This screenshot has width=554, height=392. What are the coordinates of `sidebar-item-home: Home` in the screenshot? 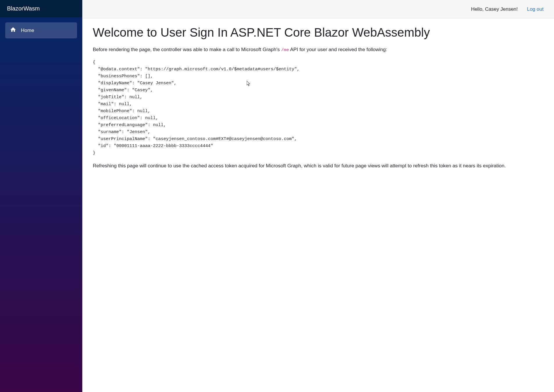 It's located at (41, 30).